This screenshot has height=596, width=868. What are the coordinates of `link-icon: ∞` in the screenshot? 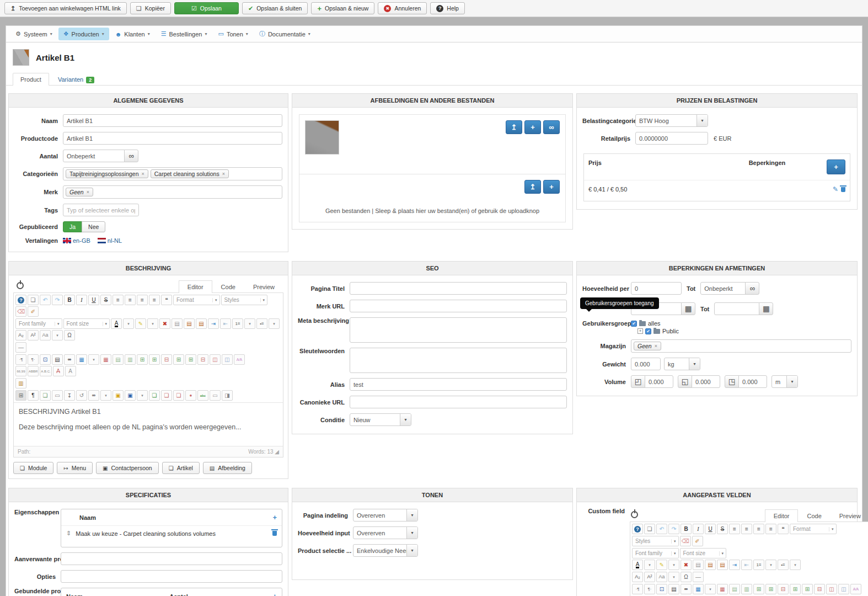 It's located at (94, 395).